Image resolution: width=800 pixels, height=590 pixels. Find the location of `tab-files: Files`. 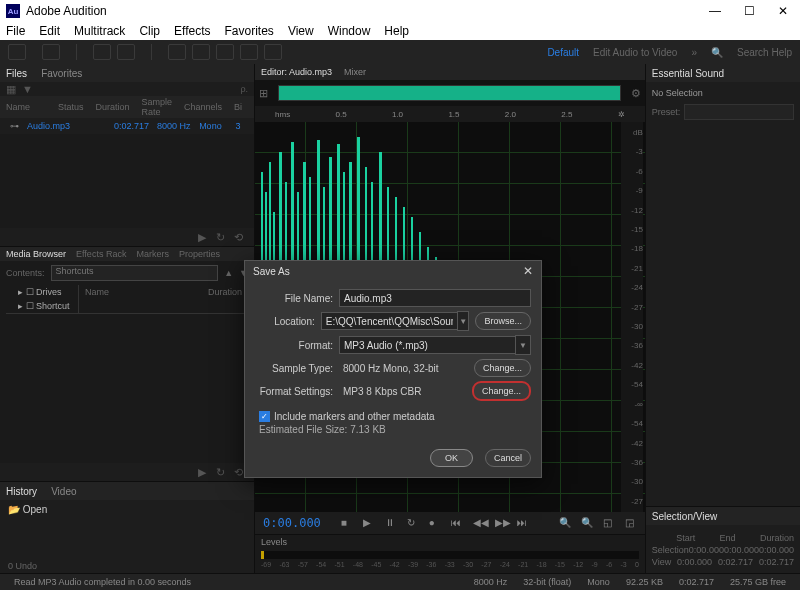

tab-files: Files is located at coordinates (16, 74).